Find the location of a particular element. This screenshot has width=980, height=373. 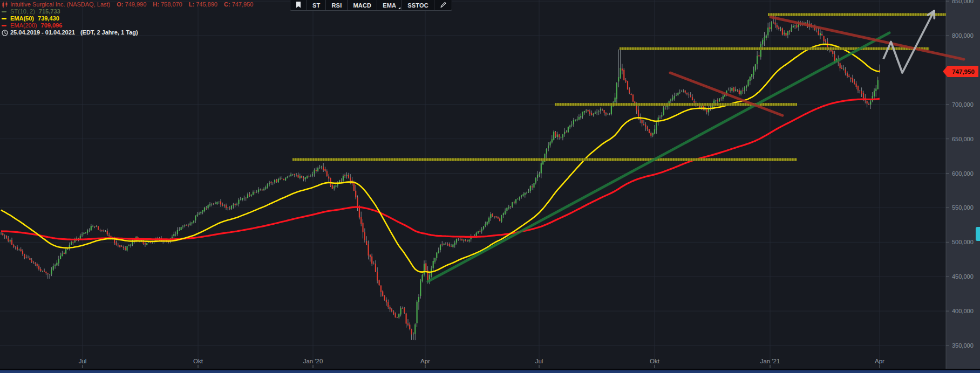

indicator-legend-ema200: EMA(200) 709,096 is located at coordinates (127, 26).